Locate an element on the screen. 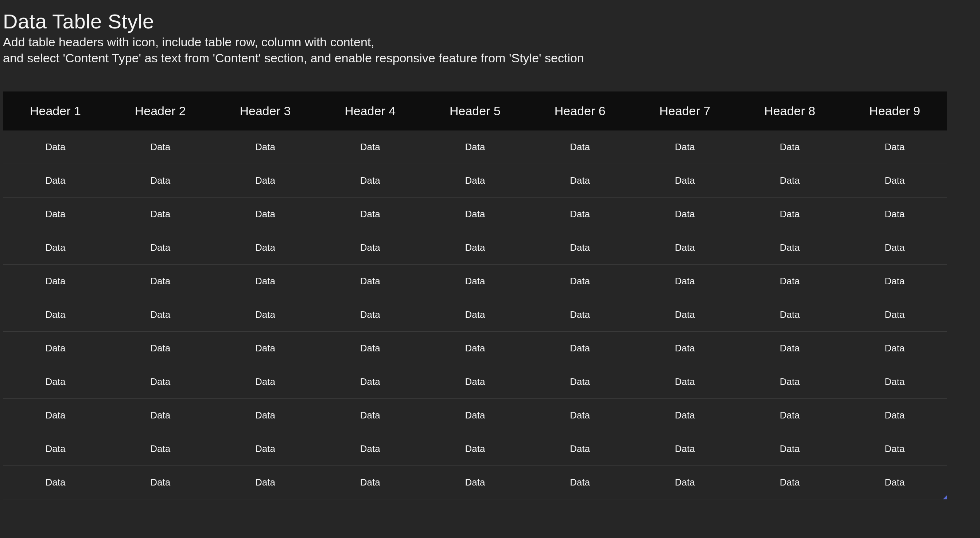 This screenshot has width=980, height=538. column-header: Header 8 is located at coordinates (790, 111).